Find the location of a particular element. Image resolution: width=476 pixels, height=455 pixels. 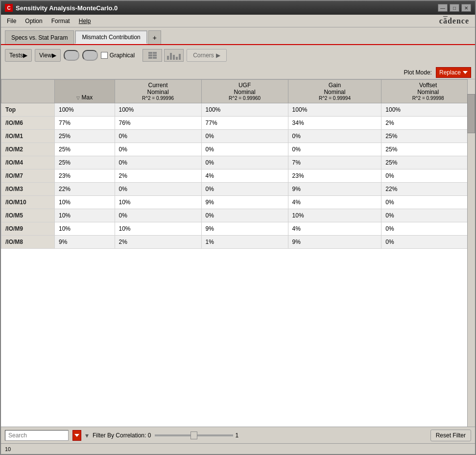

slider-thumb is located at coordinates (194, 435).